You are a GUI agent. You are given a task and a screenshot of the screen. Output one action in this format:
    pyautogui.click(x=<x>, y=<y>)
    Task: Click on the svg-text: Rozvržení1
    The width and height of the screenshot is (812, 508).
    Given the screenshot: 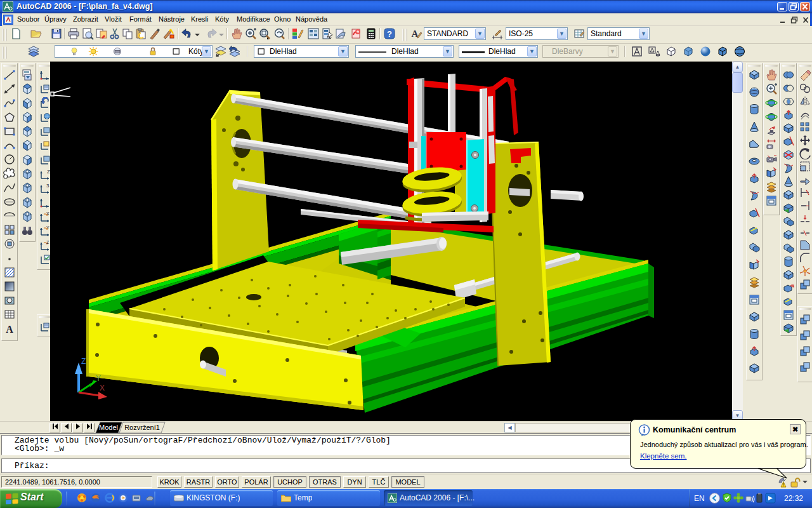 What is the action you would take?
    pyautogui.click(x=142, y=427)
    